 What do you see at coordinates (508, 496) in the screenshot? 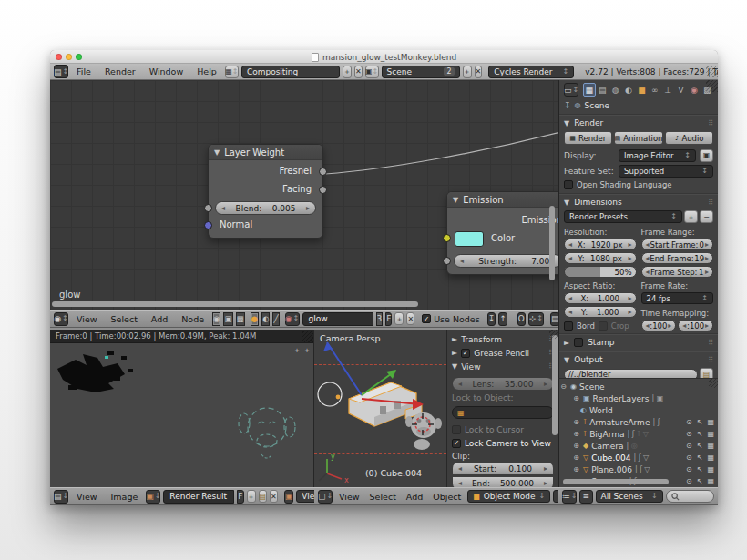
I see `mode-select: ■Object Mode↕` at bounding box center [508, 496].